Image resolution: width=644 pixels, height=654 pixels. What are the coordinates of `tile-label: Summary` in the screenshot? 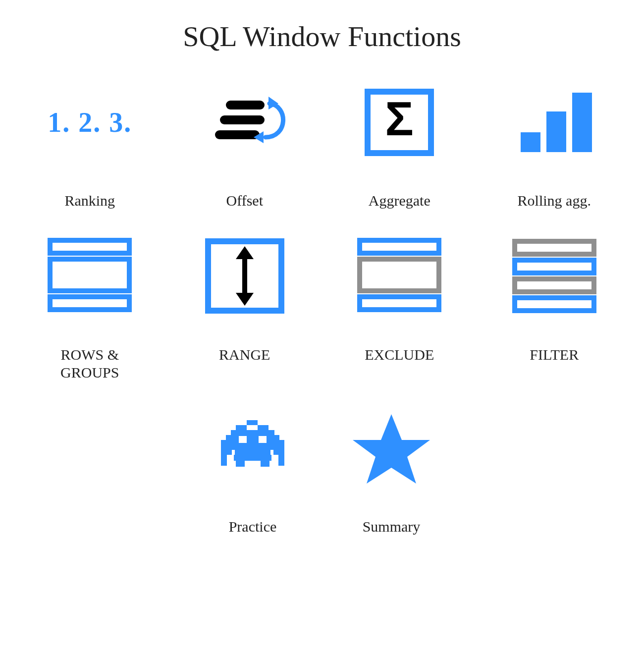 It's located at (391, 527).